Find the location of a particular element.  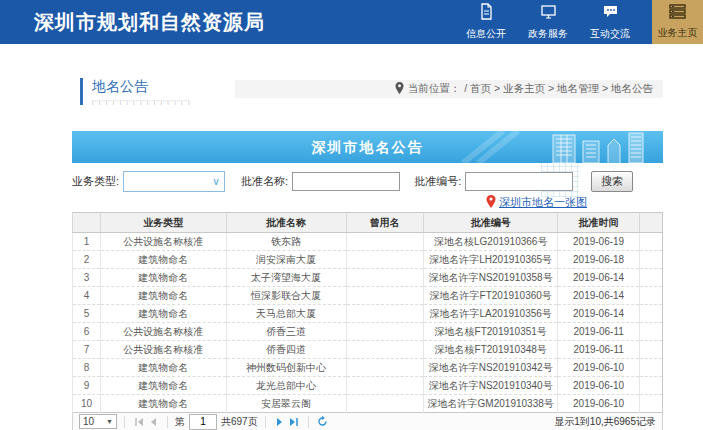

table-row: 10 建筑物命名 安居翠云阁 深地名许字GM201910338号 2019-06… is located at coordinates (368, 404).